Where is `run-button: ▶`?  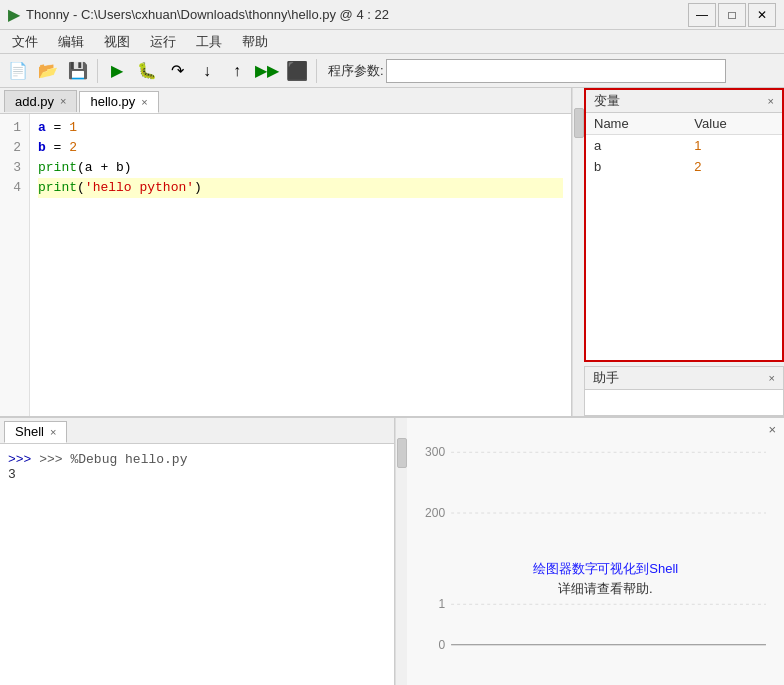
run-button: ▶ is located at coordinates (117, 71).